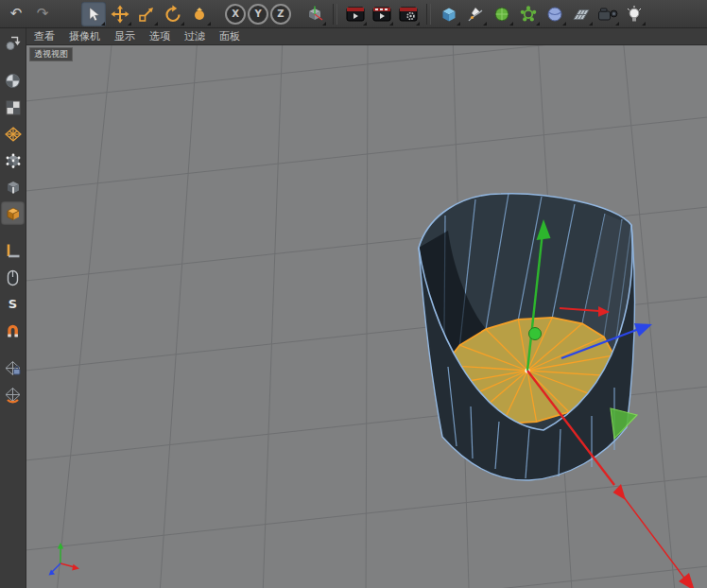  I want to click on array-generator-button, so click(528, 14).